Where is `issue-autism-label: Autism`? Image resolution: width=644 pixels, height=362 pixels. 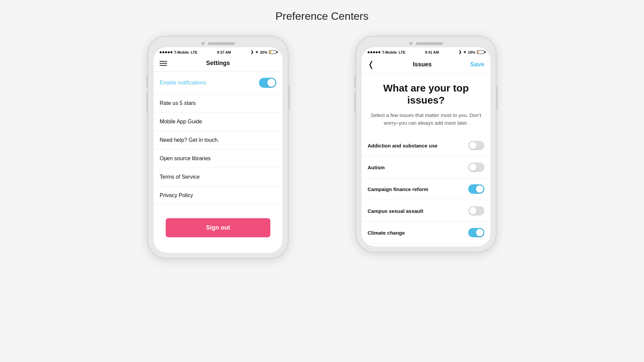
issue-autism-label: Autism is located at coordinates (376, 168).